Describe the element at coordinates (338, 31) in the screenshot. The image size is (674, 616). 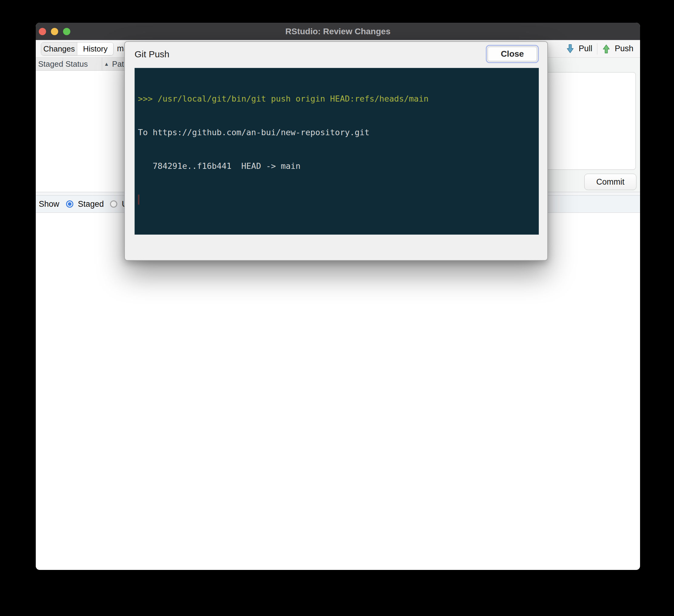
I see `window-title: RStudio: Review Changes` at that location.